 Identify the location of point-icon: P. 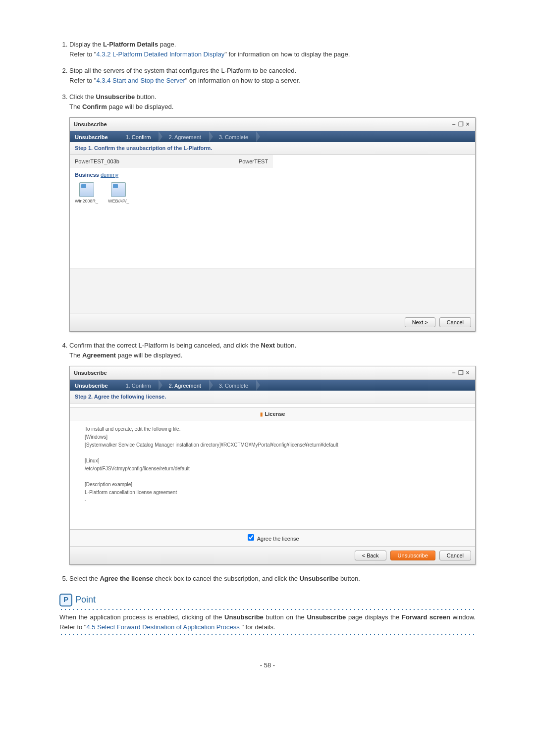
(66, 600).